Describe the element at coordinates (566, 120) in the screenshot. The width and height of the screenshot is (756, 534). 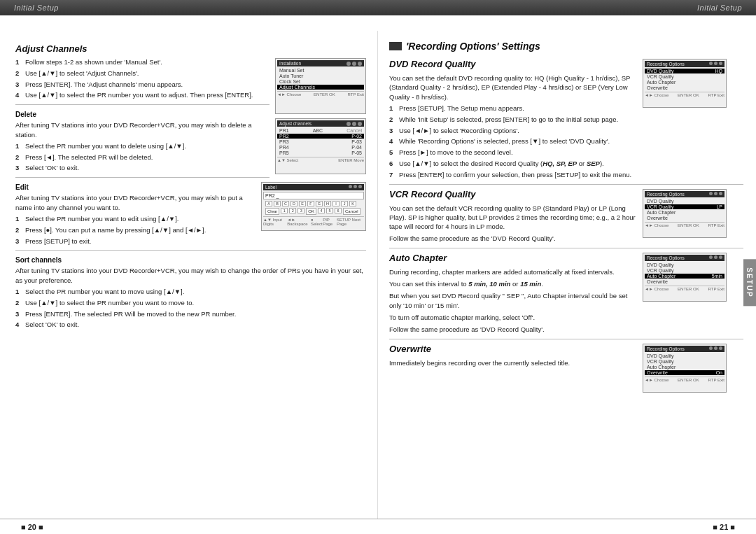
I see `dvd-step-2: 2While 'Init Setup' is selected, press […` at that location.